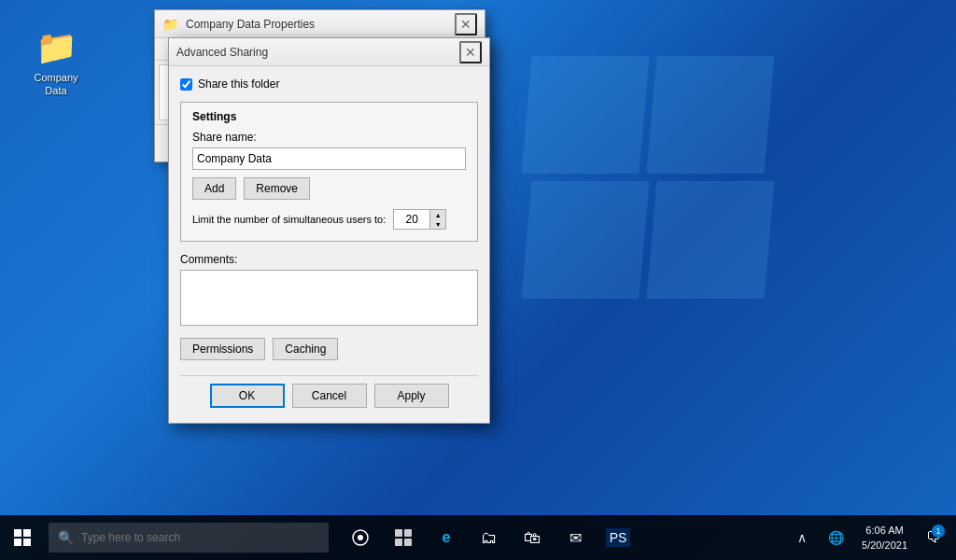 The height and width of the screenshot is (560, 956). I want to click on share-folder-checkbox-label: Share this folder, so click(239, 84).